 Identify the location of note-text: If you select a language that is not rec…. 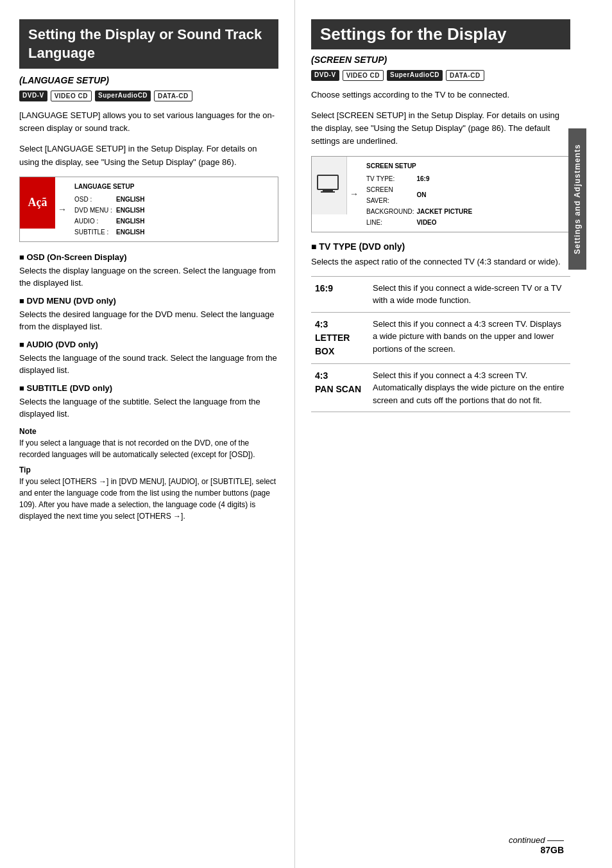
(149, 449).